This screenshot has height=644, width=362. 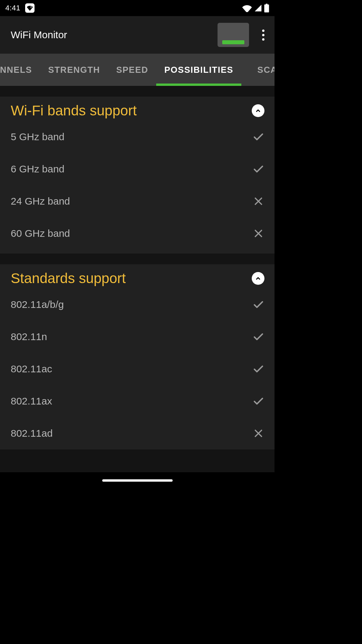 I want to click on capability-label: 802.11ad, so click(x=32, y=433).